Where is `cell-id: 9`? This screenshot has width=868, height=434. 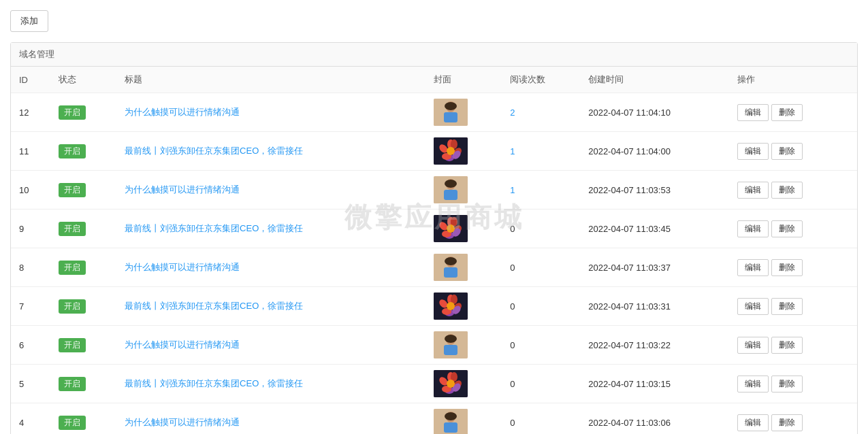 cell-id: 9 is located at coordinates (31, 229).